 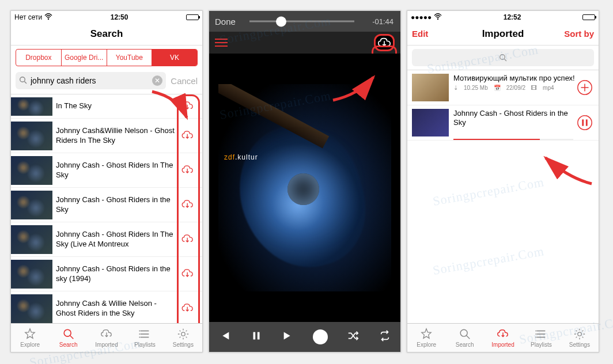 What do you see at coordinates (175, 58) in the screenshot?
I see `source-tab-vk: VK` at bounding box center [175, 58].